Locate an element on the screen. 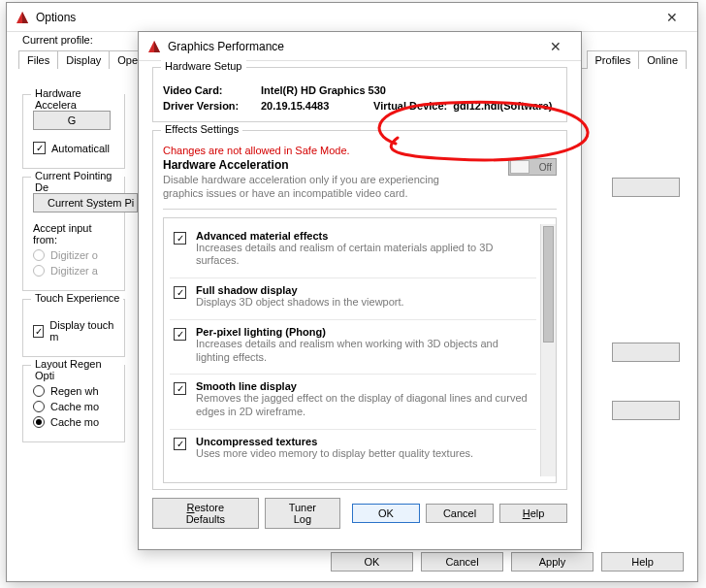 This screenshot has width=706, height=588. safe-mode-warning: Changes are not allowed in Safe Mode. is located at coordinates (360, 150).